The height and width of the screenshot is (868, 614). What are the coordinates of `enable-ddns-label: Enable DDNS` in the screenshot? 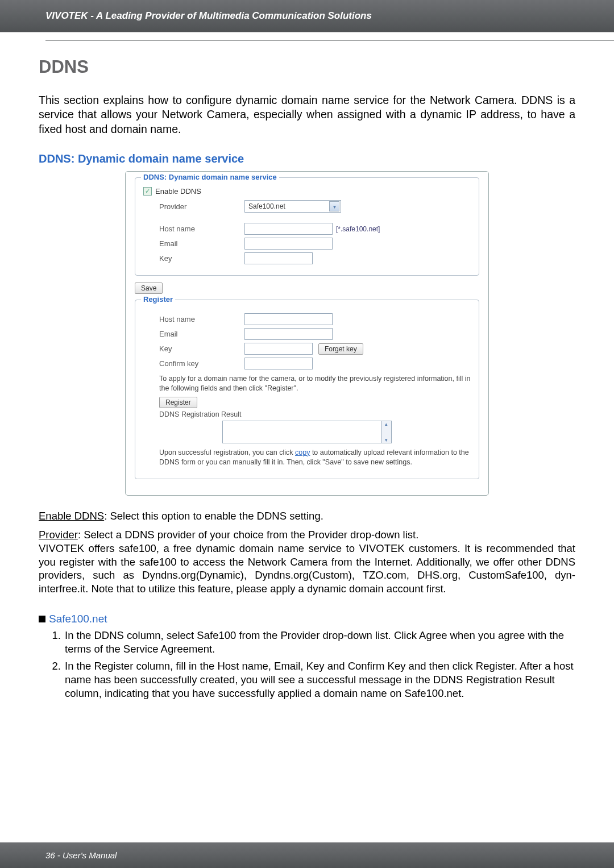 It's located at (179, 191).